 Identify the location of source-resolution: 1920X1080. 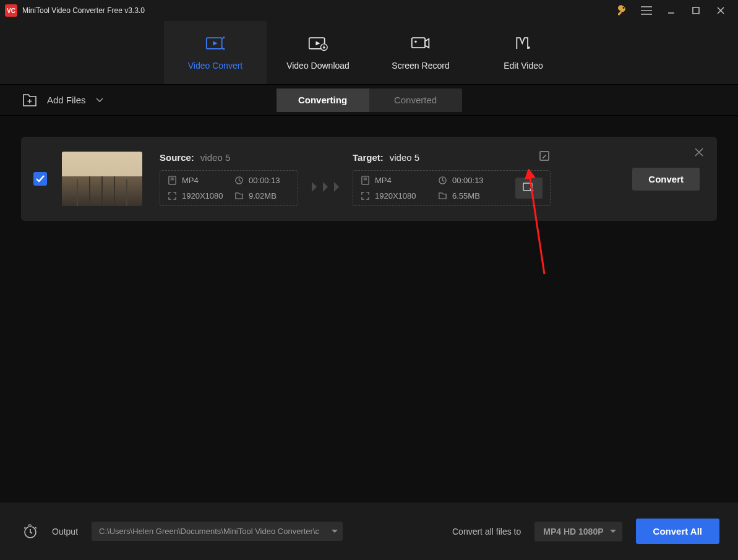
(195, 196).